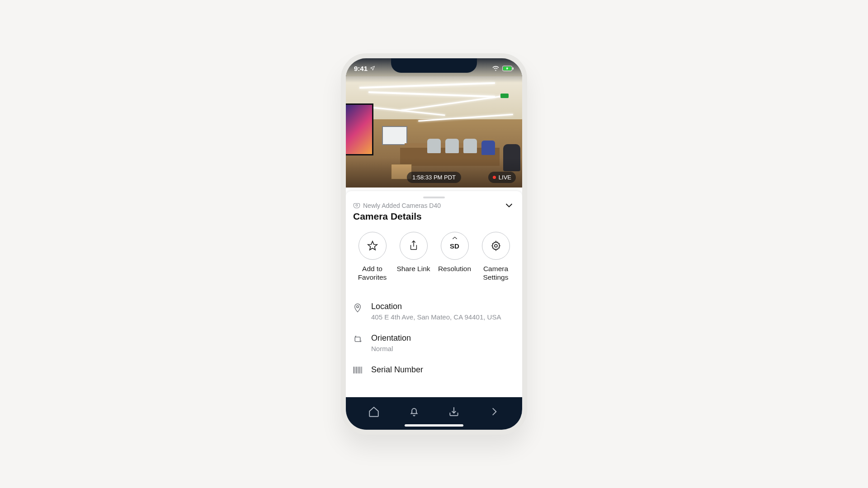 Image resolution: width=868 pixels, height=488 pixels. Describe the element at coordinates (455, 246) in the screenshot. I see `resolution-value: SD` at that location.